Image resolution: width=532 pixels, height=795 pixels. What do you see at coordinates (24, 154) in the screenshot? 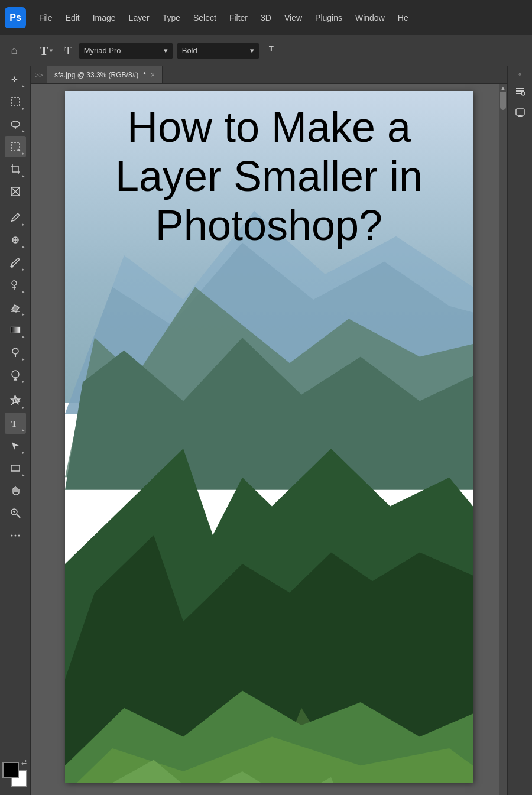
I see `object-select-arrow: ▸` at bounding box center [24, 154].